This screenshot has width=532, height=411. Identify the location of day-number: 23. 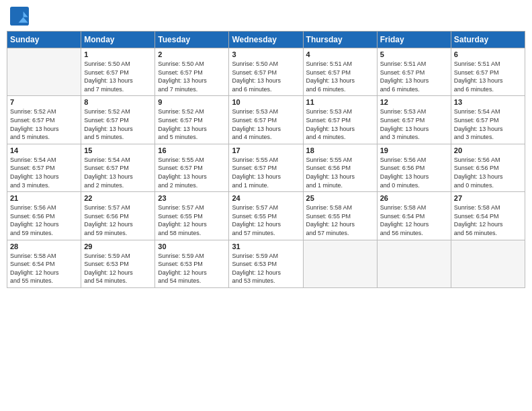
(192, 198).